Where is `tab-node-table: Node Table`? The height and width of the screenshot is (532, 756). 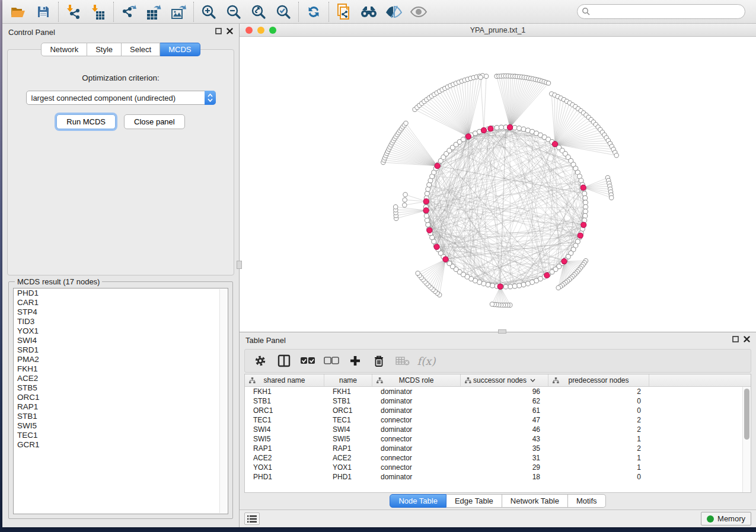 tab-node-table: Node Table is located at coordinates (418, 501).